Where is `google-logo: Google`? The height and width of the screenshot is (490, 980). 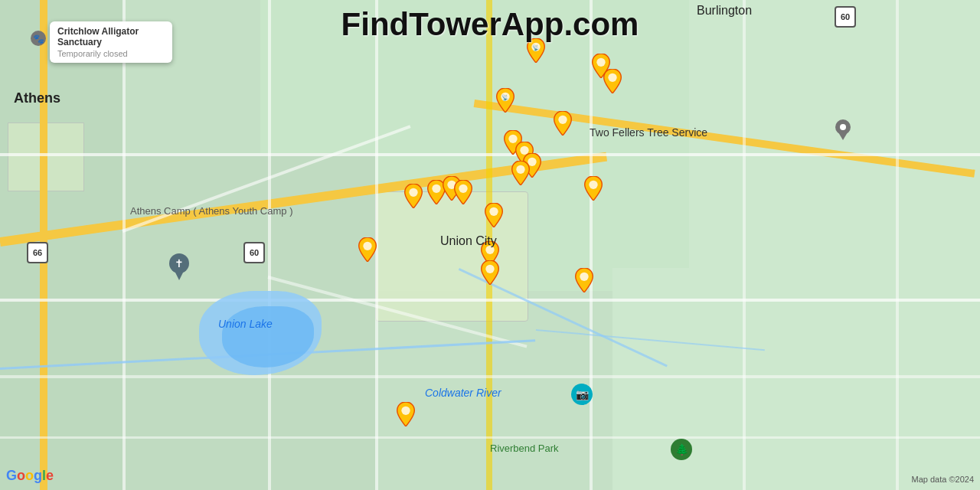 google-logo: Google is located at coordinates (30, 476).